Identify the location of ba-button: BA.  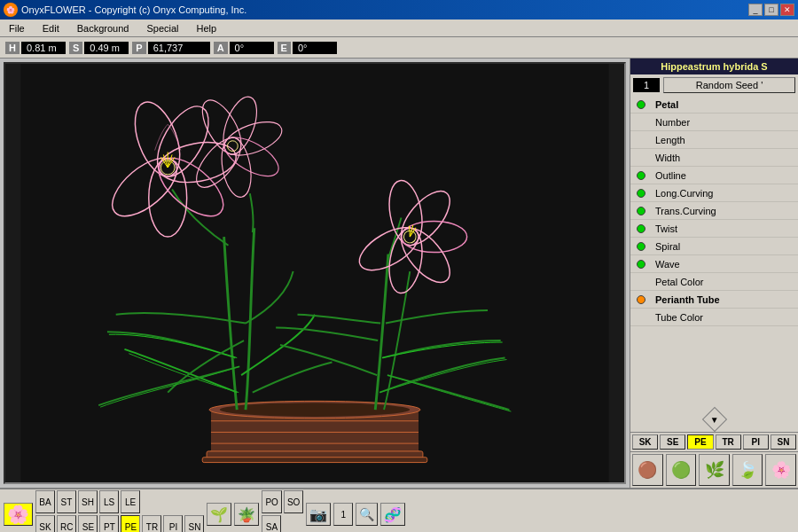
(45, 502).